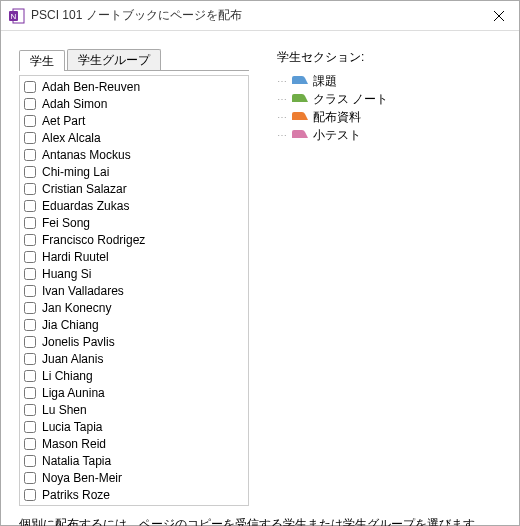  Describe the element at coordinates (134, 444) in the screenshot. I see `list-item: Mason Reid` at that location.